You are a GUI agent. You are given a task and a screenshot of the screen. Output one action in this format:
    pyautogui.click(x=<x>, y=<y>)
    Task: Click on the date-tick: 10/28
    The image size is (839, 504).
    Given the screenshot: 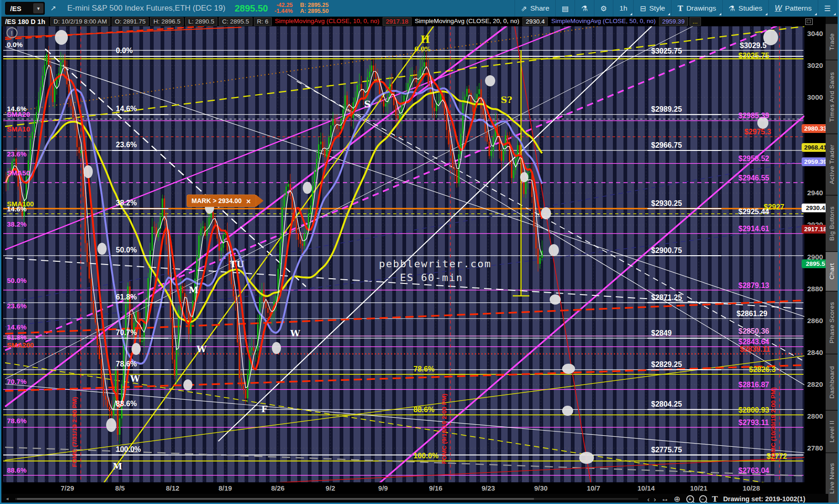 What is the action you would take?
    pyautogui.click(x=751, y=488)
    